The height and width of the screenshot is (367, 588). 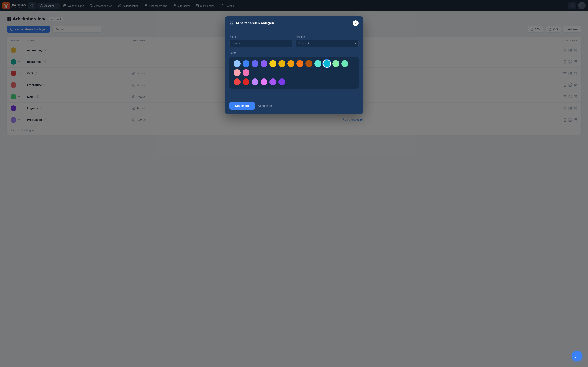 I want to click on standort-label: Standort, so click(x=327, y=37).